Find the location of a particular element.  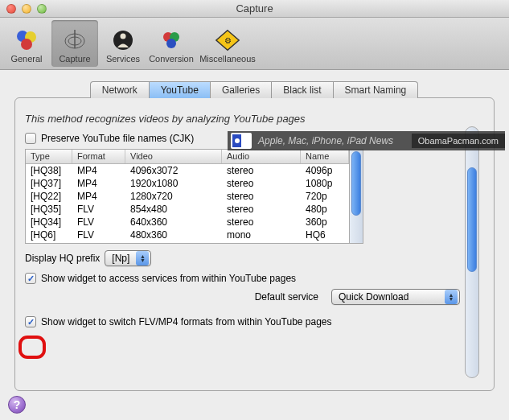

cell-name: 4096p is located at coordinates (325, 171).